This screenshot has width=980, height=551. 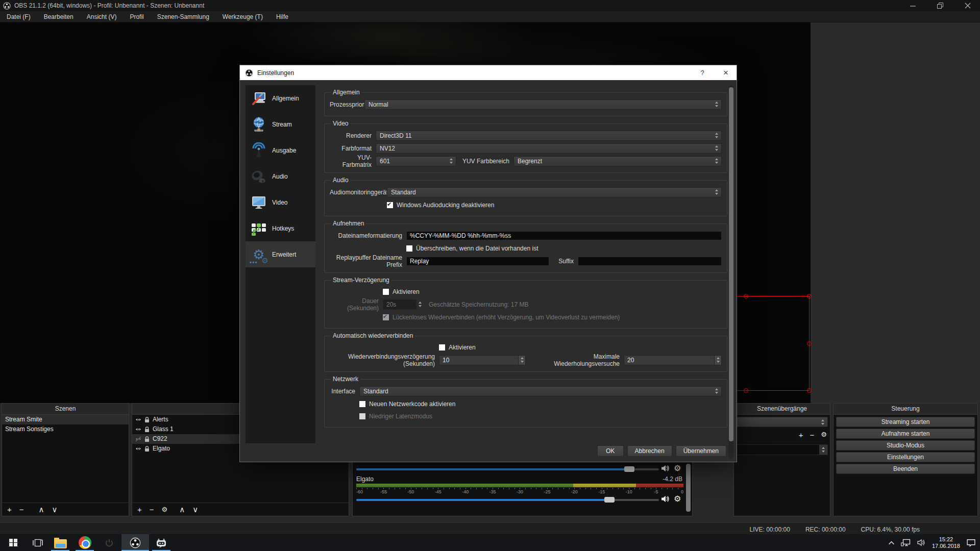 What do you see at coordinates (137, 17) in the screenshot?
I see `menu-profil: Profil` at bounding box center [137, 17].